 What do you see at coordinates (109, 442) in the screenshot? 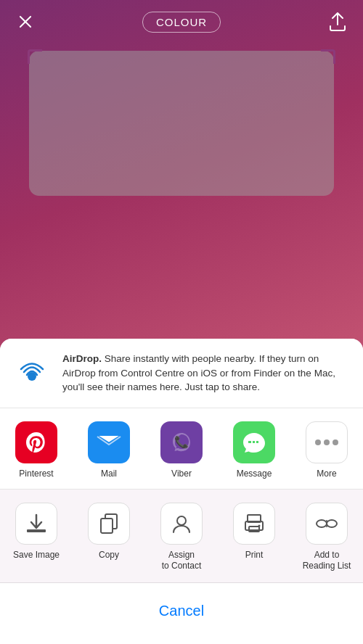
I see `mail-icon` at bounding box center [109, 442].